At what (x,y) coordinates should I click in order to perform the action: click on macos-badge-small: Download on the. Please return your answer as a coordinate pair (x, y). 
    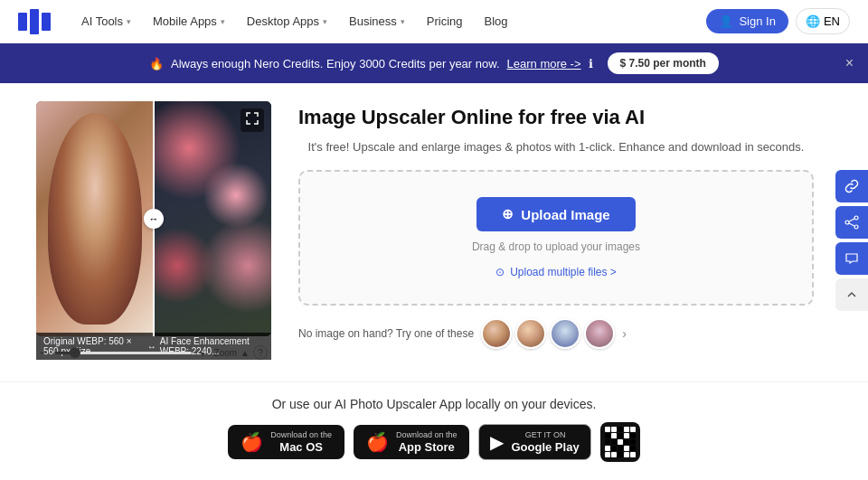
    Looking at the image, I should click on (301, 436).